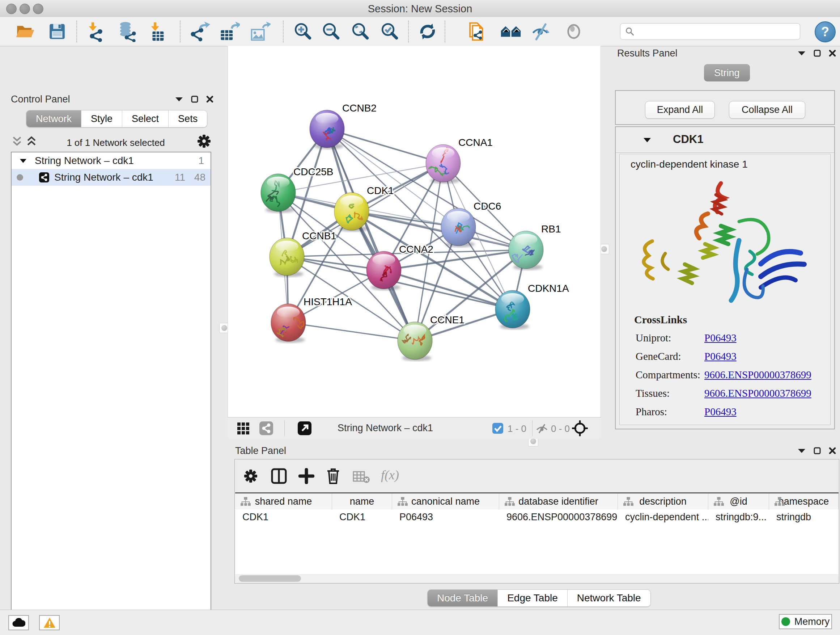 The image size is (840, 635). I want to click on tab-select: Select, so click(145, 119).